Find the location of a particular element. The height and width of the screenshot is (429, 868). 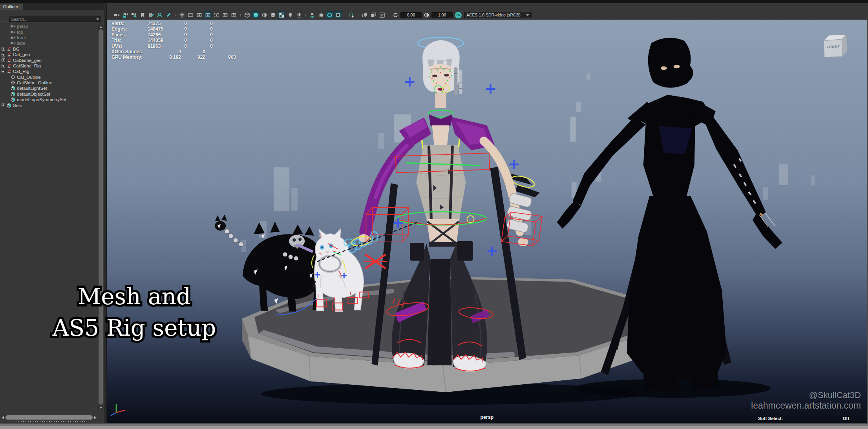

outliner-item-catsidhe-rig: CatSidhe_Rig is located at coordinates (49, 66).